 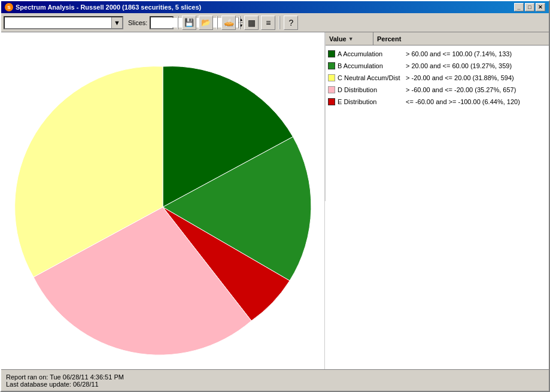 I want to click on swatch-e, so click(x=332, y=102).